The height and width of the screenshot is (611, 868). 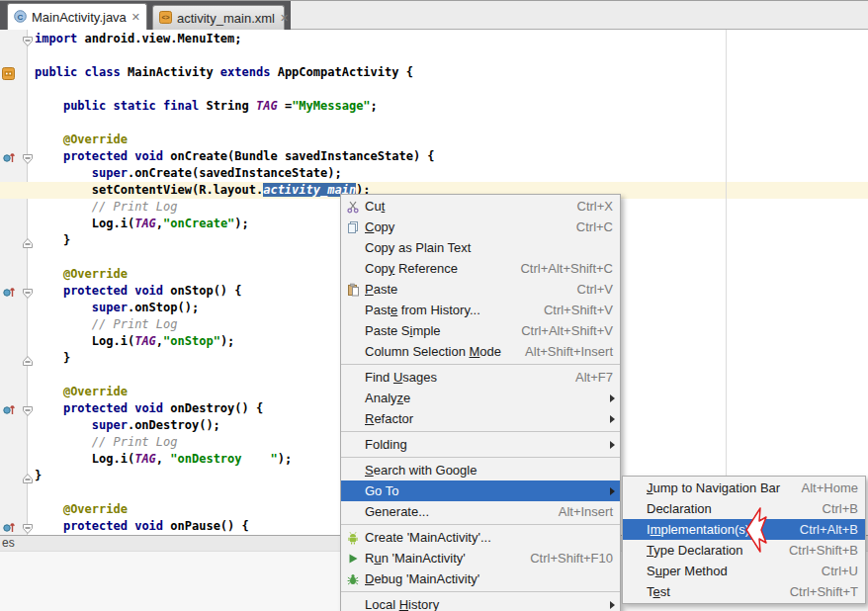 What do you see at coordinates (20, 18) in the screenshot?
I see `java-class-icon: C` at bounding box center [20, 18].